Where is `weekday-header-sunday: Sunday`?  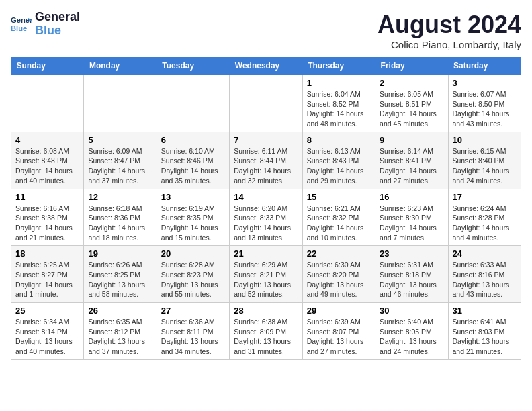 weekday-header-sunday: Sunday is located at coordinates (48, 66).